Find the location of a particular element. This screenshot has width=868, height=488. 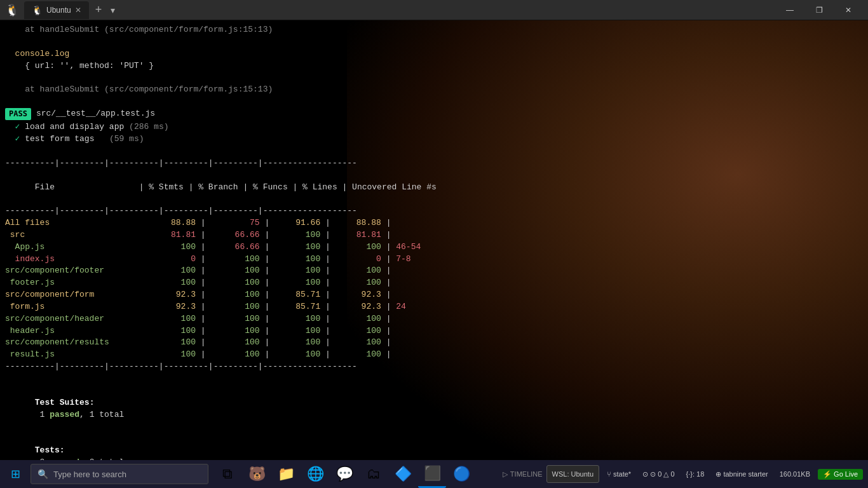

git-branch-label: state* is located at coordinates (622, 474).